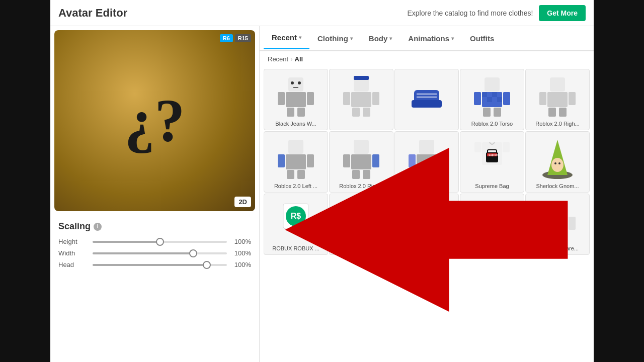 This screenshot has height=362, width=644. Describe the element at coordinates (226, 38) in the screenshot. I see `badge-r6: R6` at that location.